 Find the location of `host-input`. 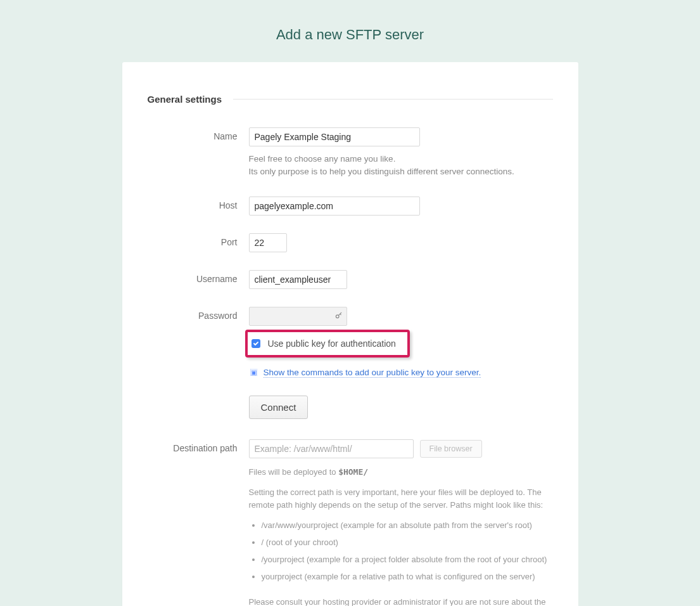

host-input is located at coordinates (334, 206).